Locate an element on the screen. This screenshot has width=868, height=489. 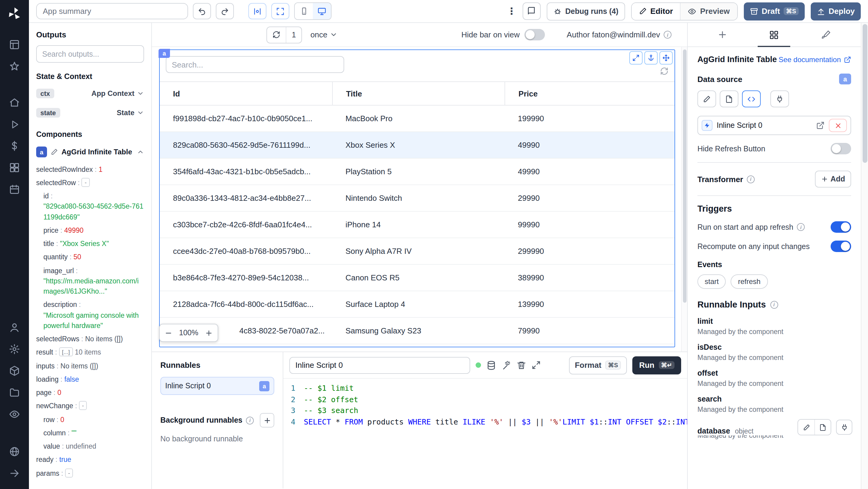
column-header-price: Price is located at coordinates (590, 93).